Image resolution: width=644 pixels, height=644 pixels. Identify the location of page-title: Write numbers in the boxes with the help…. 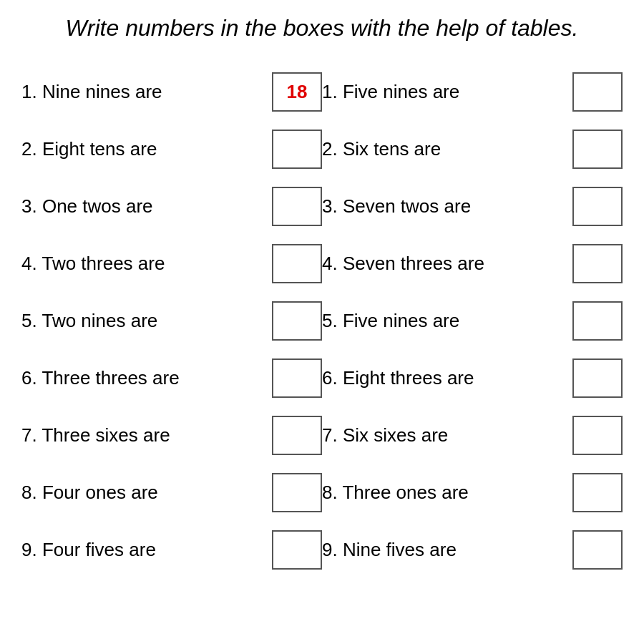
(322, 28).